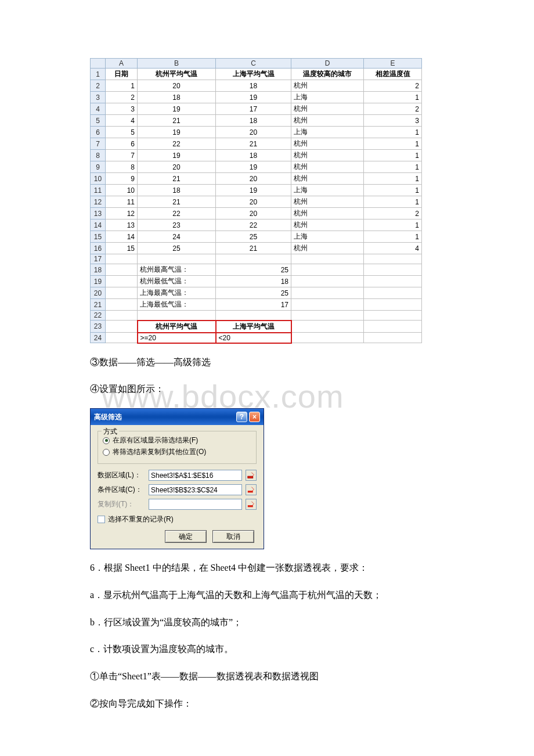 Image resolution: width=534 pixels, height=756 pixels. Describe the element at coordinates (254, 338) in the screenshot. I see `criteria-value-C: <20` at that location.